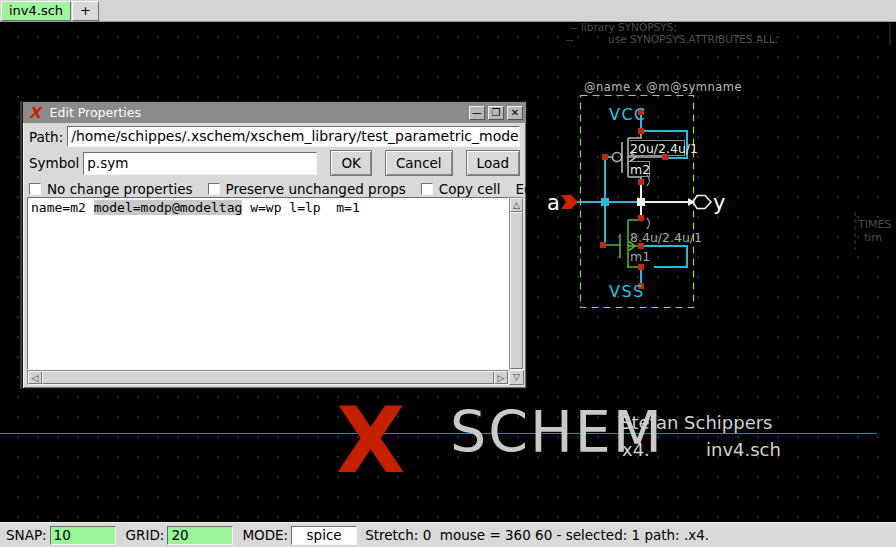 The height and width of the screenshot is (547, 896). What do you see at coordinates (516, 205) in the screenshot?
I see `scroll-up-icon: △` at bounding box center [516, 205].